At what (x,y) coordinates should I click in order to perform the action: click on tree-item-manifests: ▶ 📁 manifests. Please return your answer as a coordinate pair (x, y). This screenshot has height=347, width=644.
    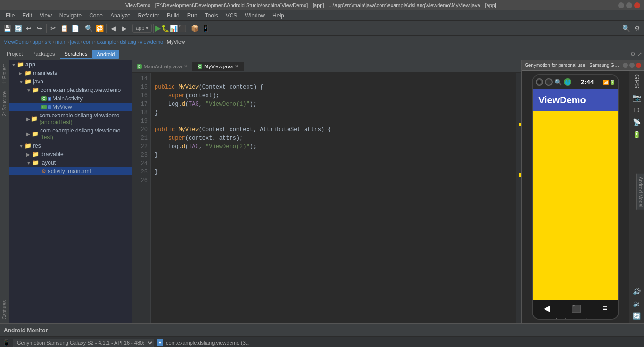
    Looking at the image, I should click on (71, 73).